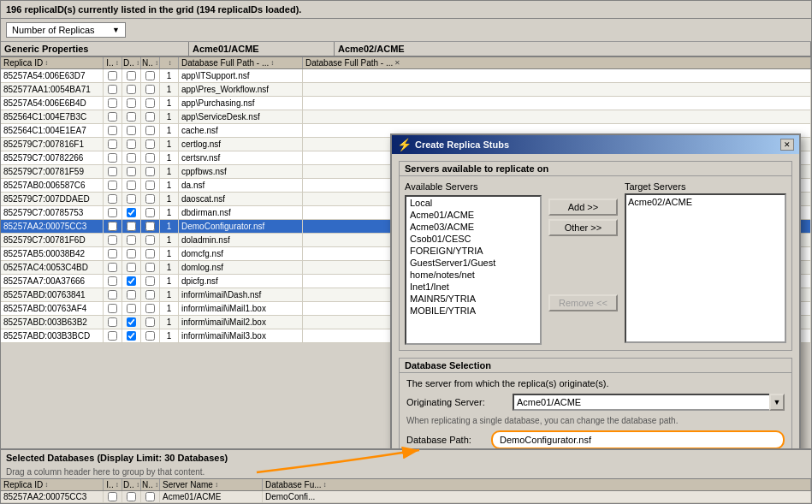  What do you see at coordinates (66, 30) in the screenshot?
I see `number-of-replicas-dropdown: Number of Replicas ▼` at bounding box center [66, 30].